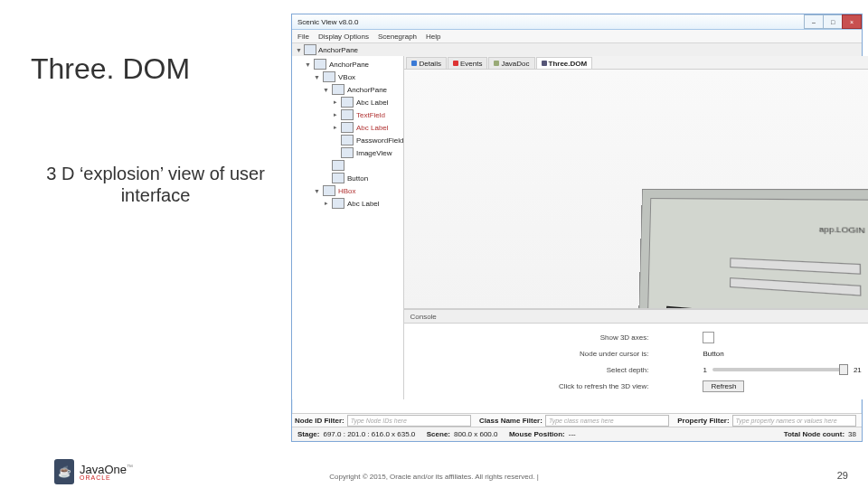 The height and width of the screenshot is (488, 868). What do you see at coordinates (562, 354) in the screenshot?
I see `node-cursor-label: Node under cursor is:` at bounding box center [562, 354].